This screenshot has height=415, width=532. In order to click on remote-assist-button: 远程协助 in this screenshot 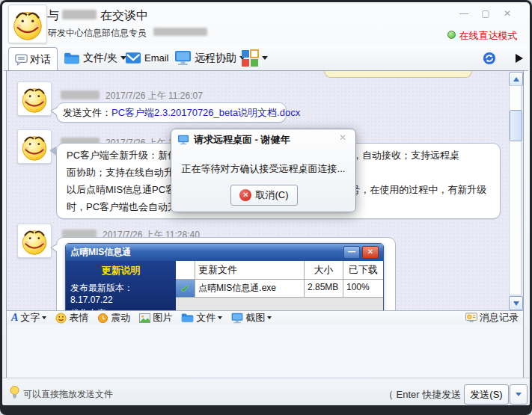, I will do `click(210, 58)`.